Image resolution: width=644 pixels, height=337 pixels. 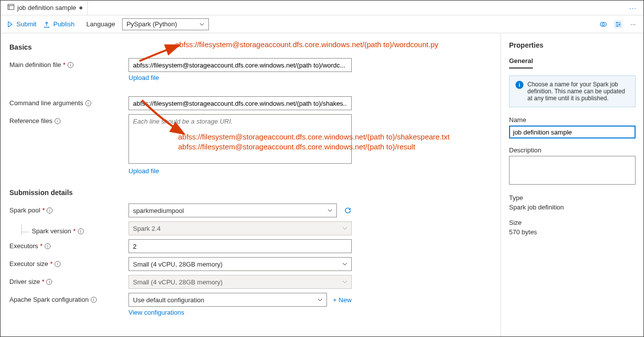 I want to click on plus-icon: +, so click(x=335, y=300).